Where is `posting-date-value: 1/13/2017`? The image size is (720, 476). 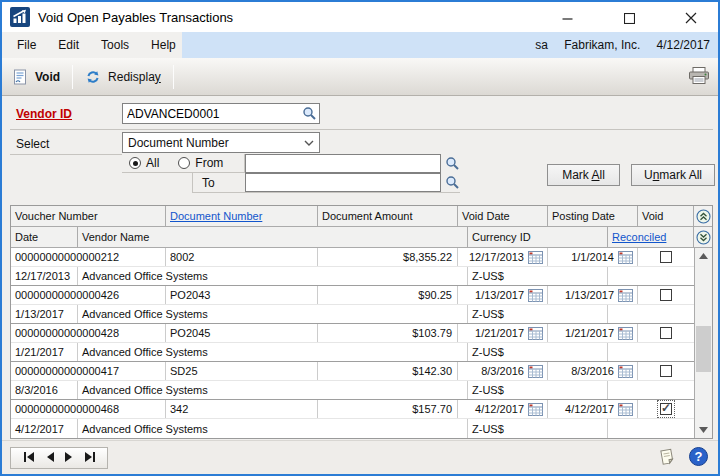
posting-date-value: 1/13/2017 is located at coordinates (590, 295).